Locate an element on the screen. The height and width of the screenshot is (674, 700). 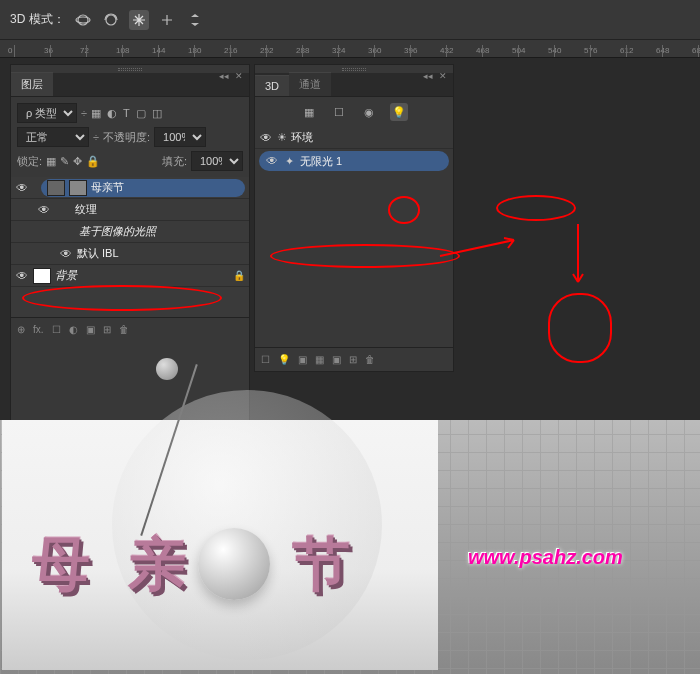
tab-layers: 图层 is located at coordinates (32, 84).